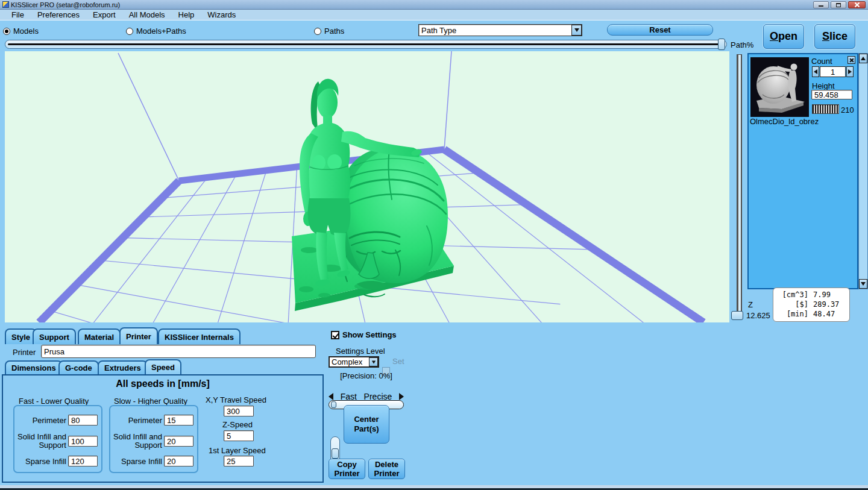 The image size is (868, 490). Describe the element at coordinates (360, 351) in the screenshot. I see `settings-level-label: Settings Level` at that location.